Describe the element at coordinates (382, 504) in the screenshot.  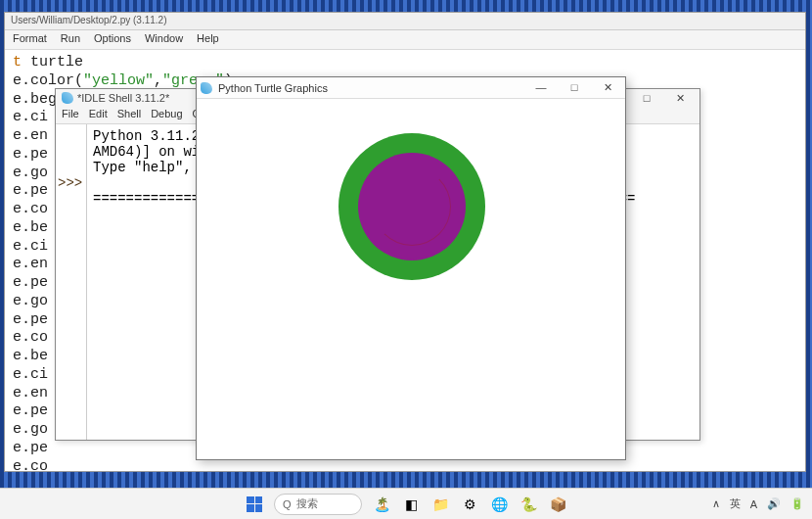
I see `taskbar-app-1: 🏝️` at that location.